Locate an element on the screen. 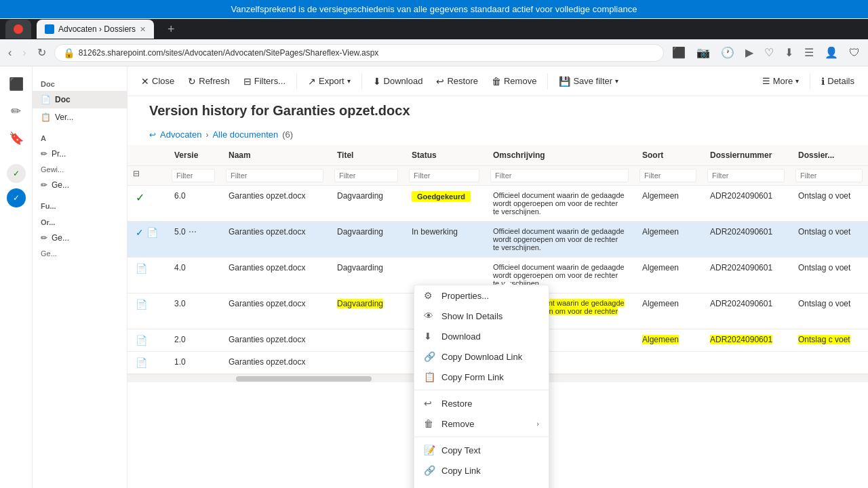 This screenshot has height=488, width=868. context-menu-item-remove: 🗑 Remove › is located at coordinates (481, 424).